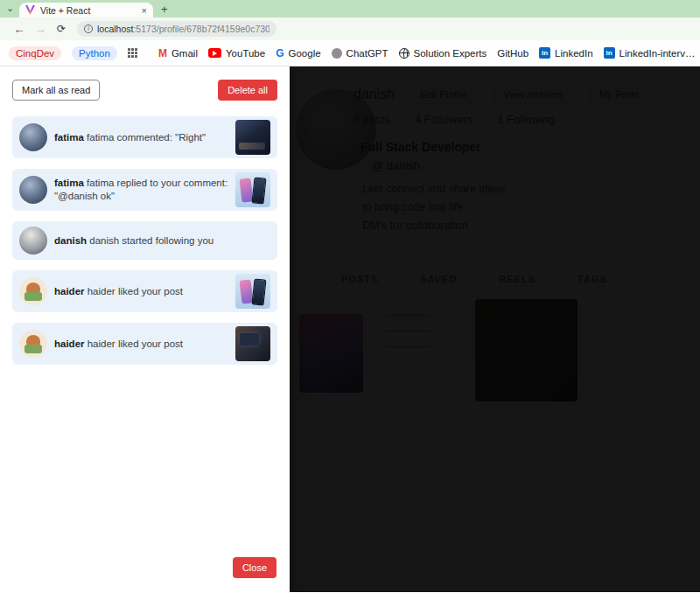 Image resolution: width=700 pixels, height=593 pixels. What do you see at coordinates (304, 53) in the screenshot?
I see `bookmark-label: Google` at bounding box center [304, 53].